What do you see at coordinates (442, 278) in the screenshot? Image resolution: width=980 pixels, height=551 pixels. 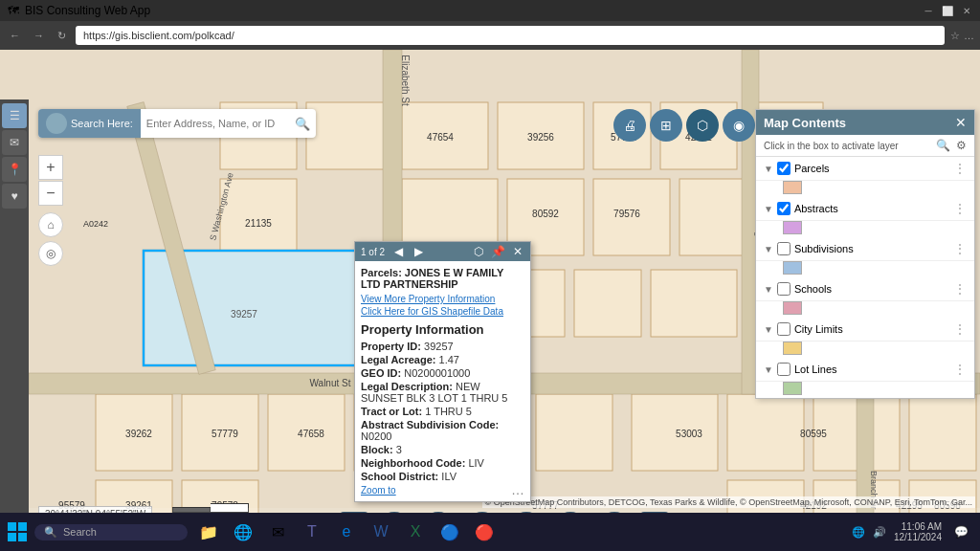 I see `parcel-title: Parcels: JONES E W FAMILY LTD PARTNERSHI…` at bounding box center [442, 278].